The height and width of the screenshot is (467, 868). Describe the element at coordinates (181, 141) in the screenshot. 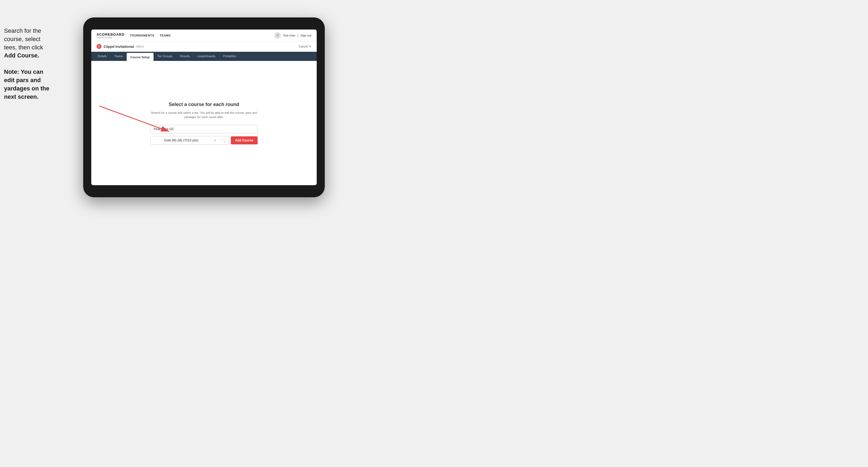

I see `tee-select-text: Gold (M) (M) (7010 yds)` at that location.